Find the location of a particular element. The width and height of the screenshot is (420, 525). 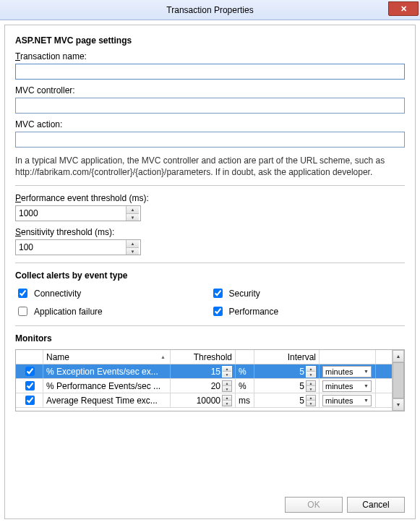

performance-label: Performance is located at coordinates (254, 312).